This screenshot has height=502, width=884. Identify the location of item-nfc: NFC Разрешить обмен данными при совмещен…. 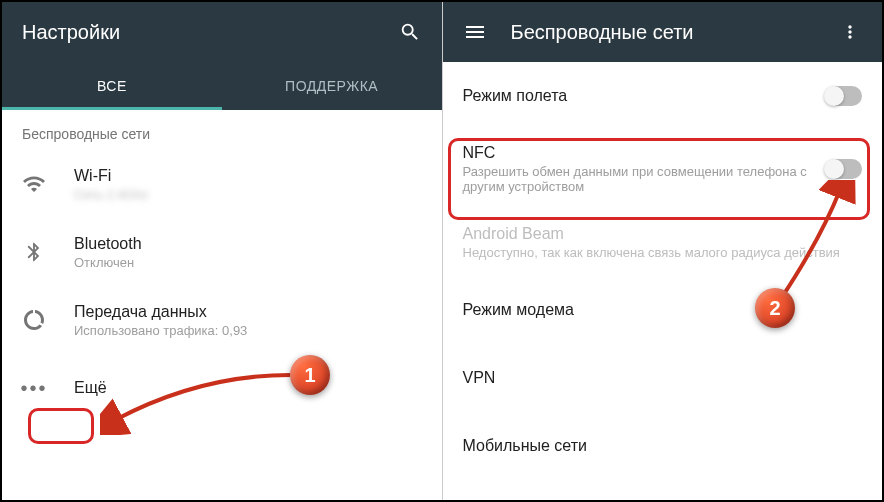
(663, 169).